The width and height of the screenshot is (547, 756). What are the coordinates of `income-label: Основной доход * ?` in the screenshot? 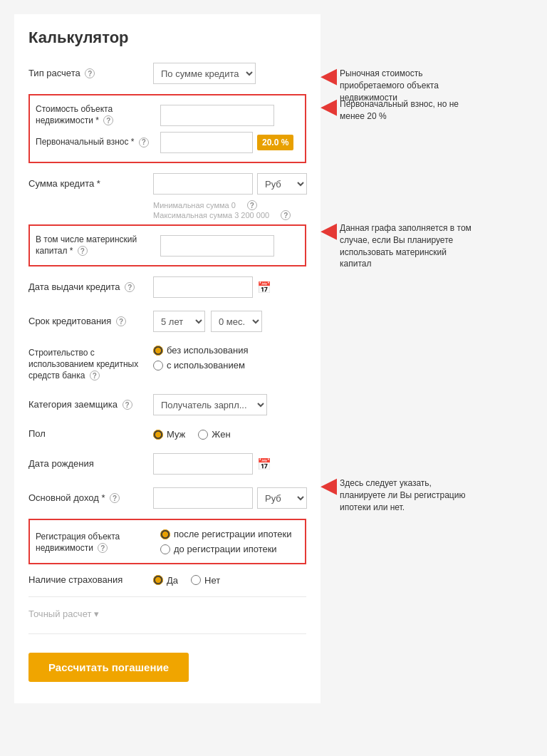 It's located at (91, 499).